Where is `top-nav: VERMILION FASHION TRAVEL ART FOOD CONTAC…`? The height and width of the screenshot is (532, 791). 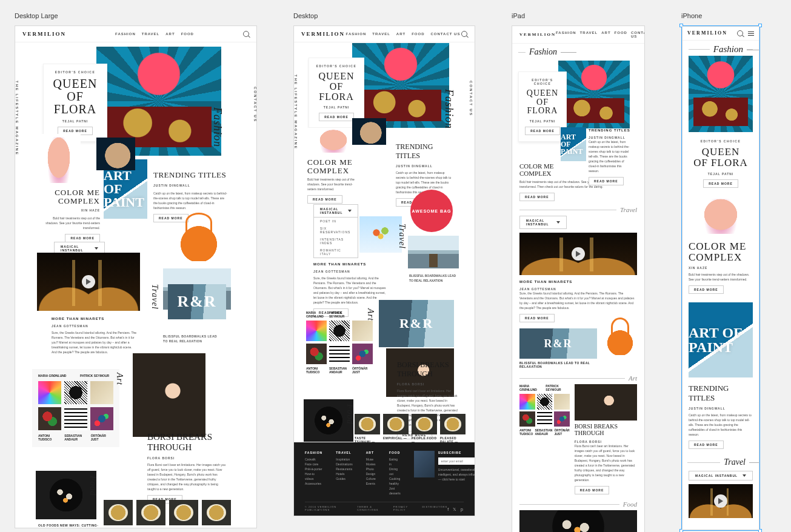 top-nav: VERMILION FASHION TRAVEL ART FOOD CONTAC… is located at coordinates (384, 34).